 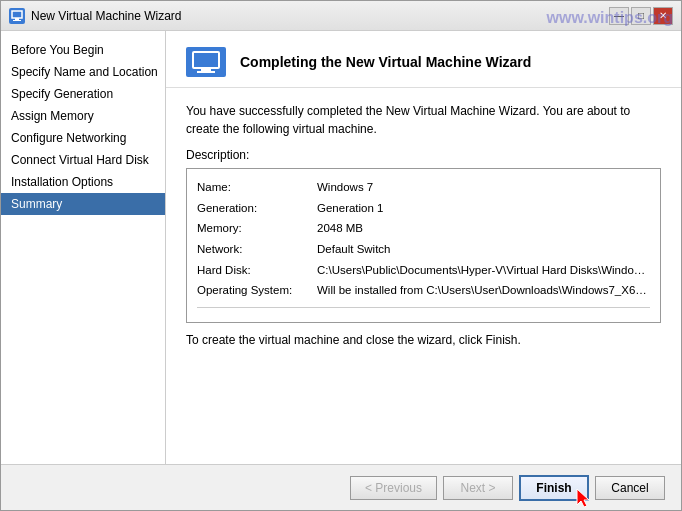 What do you see at coordinates (386, 62) in the screenshot?
I see `wizard-title: Completing the New Virtual Machine Wizar…` at bounding box center [386, 62].